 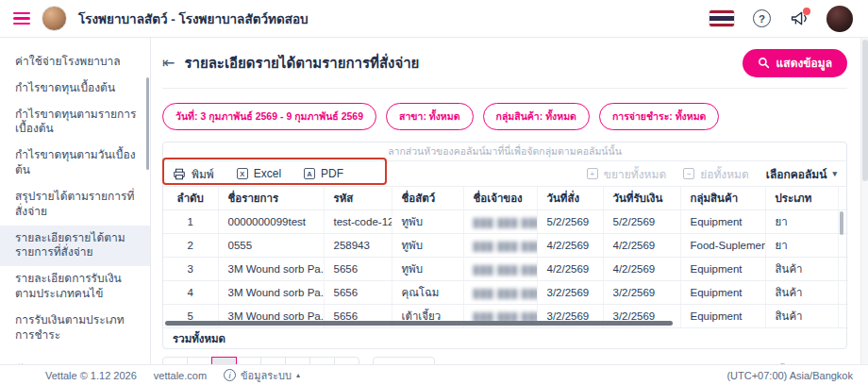 I want to click on pagination-page-3: 3, so click(x=274, y=360).